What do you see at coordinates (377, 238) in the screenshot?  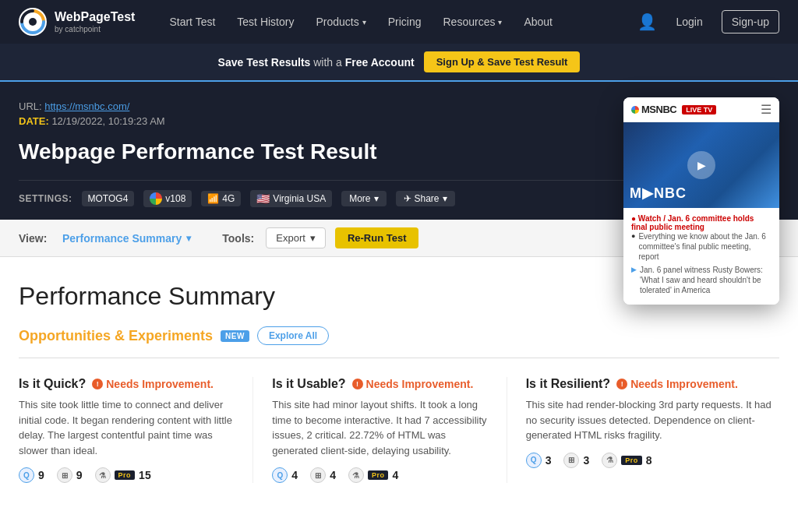 I see `rerun-button: Re-Run Test` at bounding box center [377, 238].